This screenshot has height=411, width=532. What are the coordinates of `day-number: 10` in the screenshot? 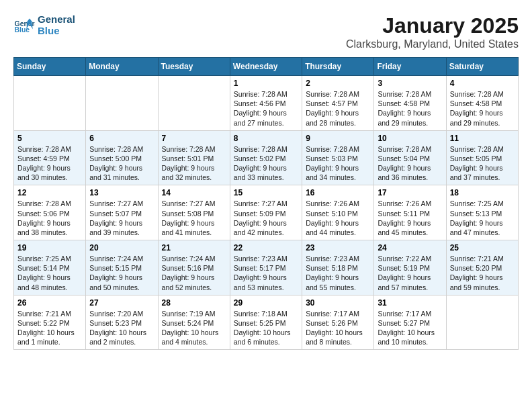 It's located at (410, 138).